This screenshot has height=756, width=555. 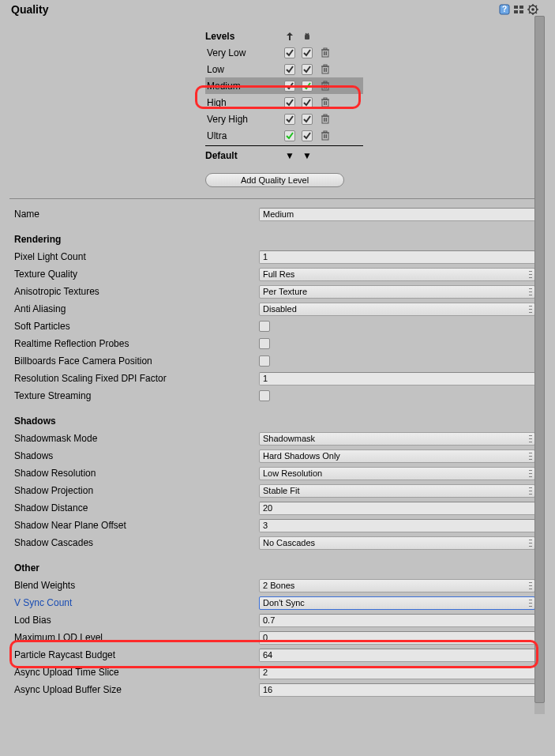 What do you see at coordinates (264, 361) in the screenshot?
I see `billboards-checkbox` at bounding box center [264, 361].